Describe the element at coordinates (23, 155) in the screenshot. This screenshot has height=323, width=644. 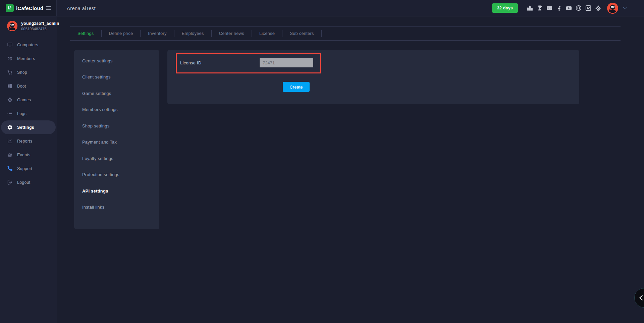
I see `sidebar-item-label: Events` at that location.